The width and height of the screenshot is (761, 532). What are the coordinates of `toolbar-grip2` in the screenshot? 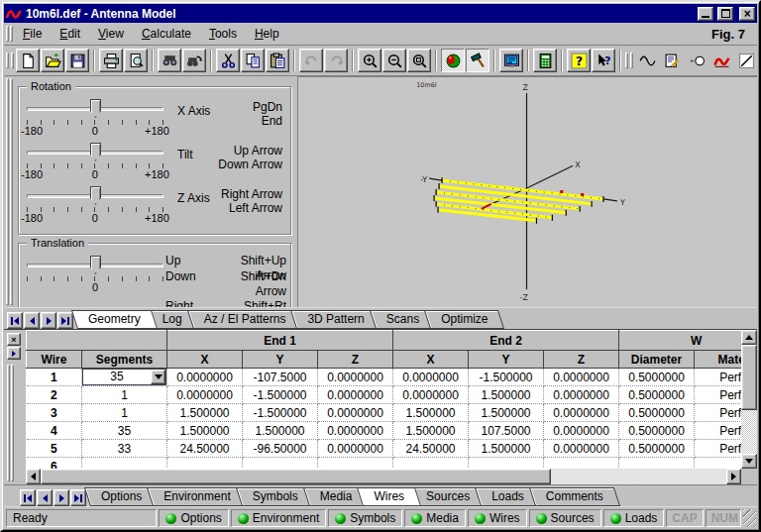 It's located at (12, 60).